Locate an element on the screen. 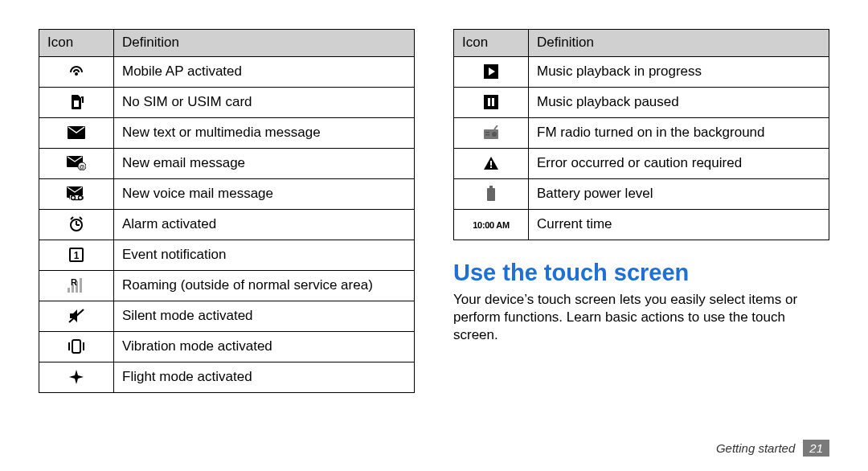  definition-cell: Vibration mode activated is located at coordinates (264, 347).